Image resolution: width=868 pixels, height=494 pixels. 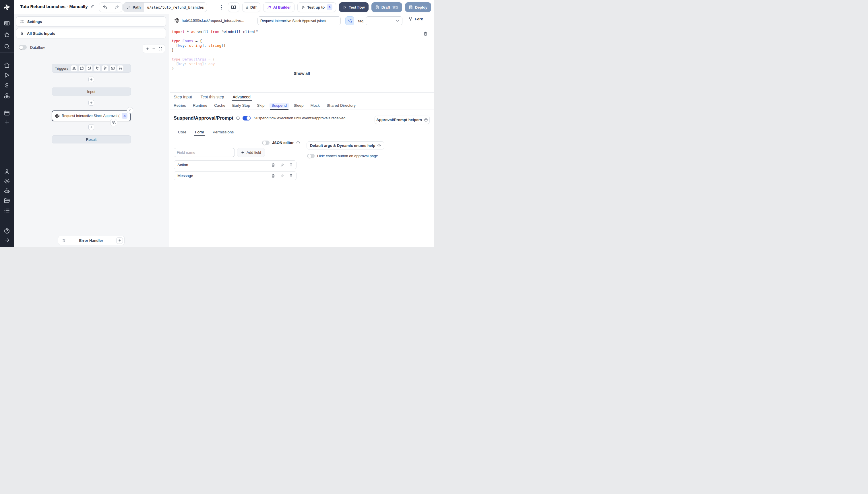 What do you see at coordinates (200, 105) in the screenshot?
I see `subtab-runtime: Runtime` at bounding box center [200, 105].